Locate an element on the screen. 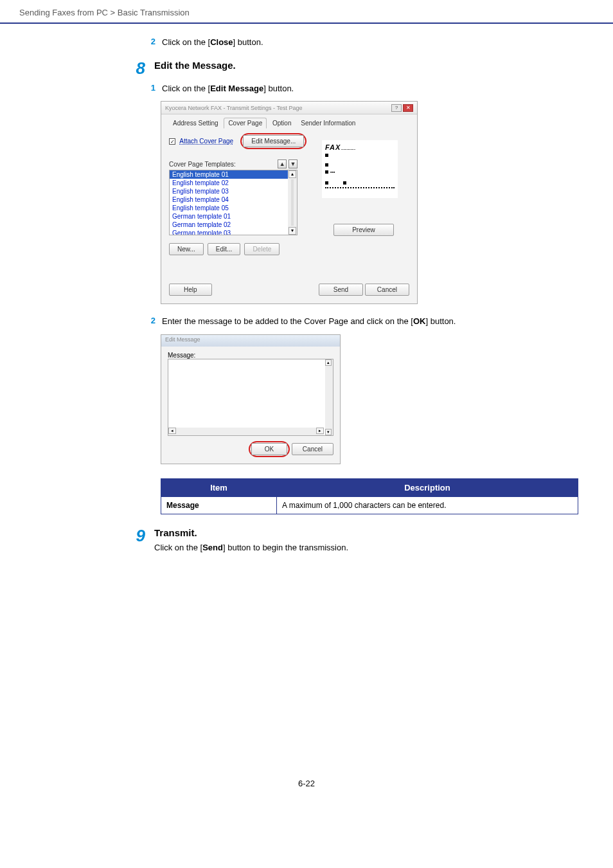 The width and height of the screenshot is (613, 868). list-item: German template 02 is located at coordinates (233, 225).